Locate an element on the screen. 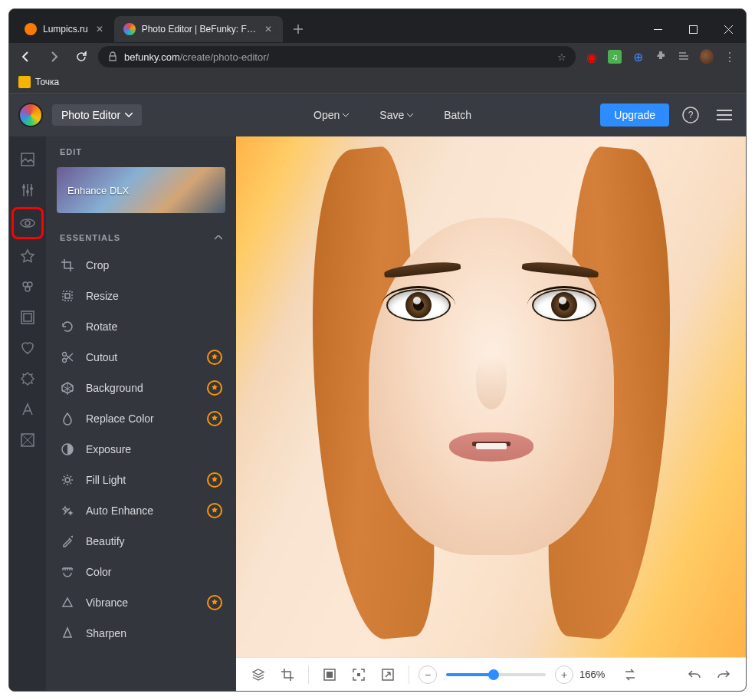  rail-star-icon is located at coordinates (28, 256).